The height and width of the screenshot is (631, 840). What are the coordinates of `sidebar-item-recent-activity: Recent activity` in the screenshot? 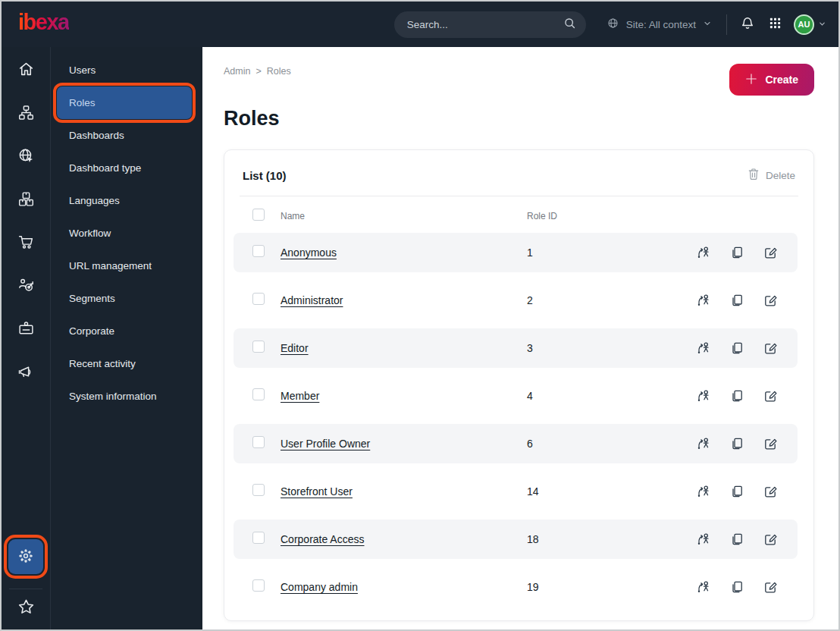 It's located at (127, 364).